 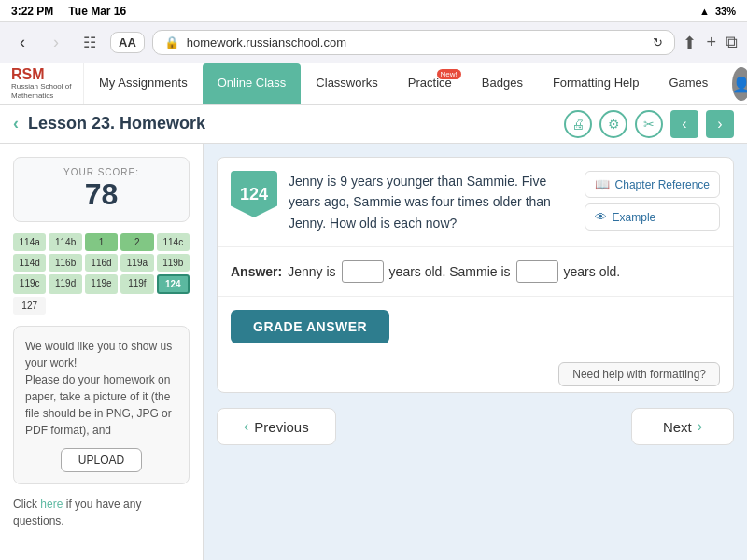 What do you see at coordinates (374, 43) in the screenshot?
I see `browser-chrome: ‹ › ☷ AA 🔒 homework.russianschool.com ↻ …` at bounding box center [374, 43].